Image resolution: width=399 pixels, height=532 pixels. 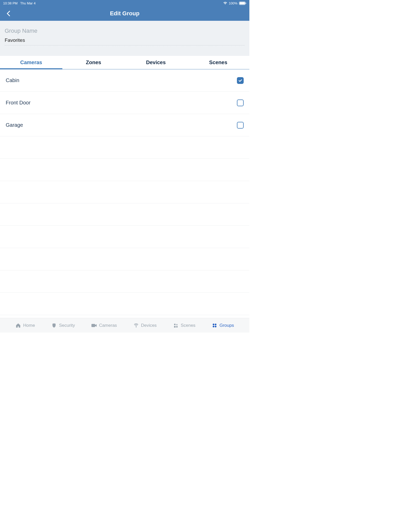 I want to click on battery-icon, so click(x=243, y=3).